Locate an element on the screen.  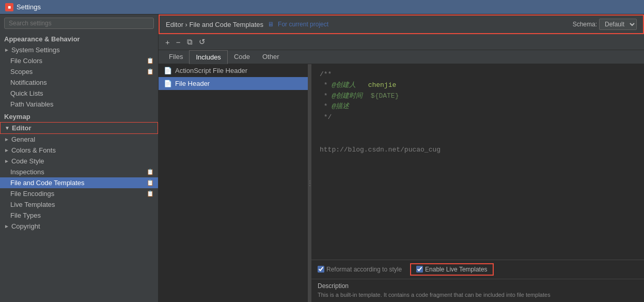
breadcrumb-path: Editor › File and Code Templates is located at coordinates (215, 25).